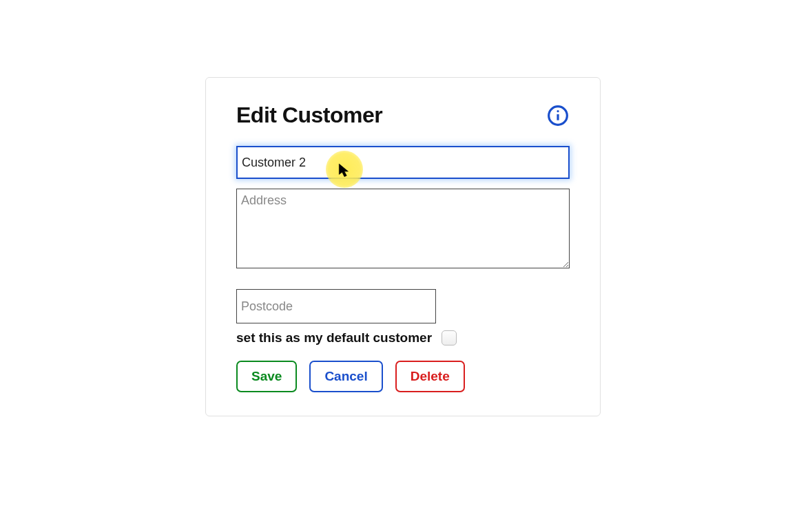 The width and height of the screenshot is (799, 532). Describe the element at coordinates (336, 306) in the screenshot. I see `postcode-input` at that location.